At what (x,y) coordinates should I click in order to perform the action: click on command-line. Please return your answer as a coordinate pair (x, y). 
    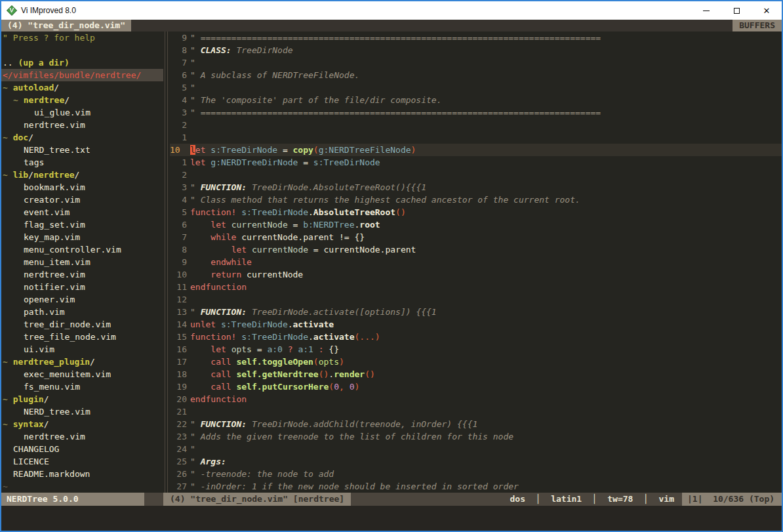
    Looking at the image, I should click on (392, 518).